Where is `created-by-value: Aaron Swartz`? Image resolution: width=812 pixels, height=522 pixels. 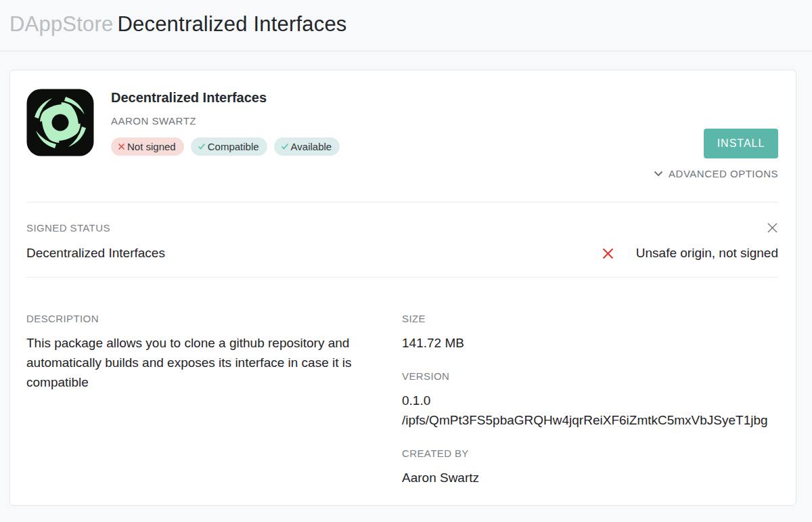 created-by-value: Aaron Swartz is located at coordinates (590, 478).